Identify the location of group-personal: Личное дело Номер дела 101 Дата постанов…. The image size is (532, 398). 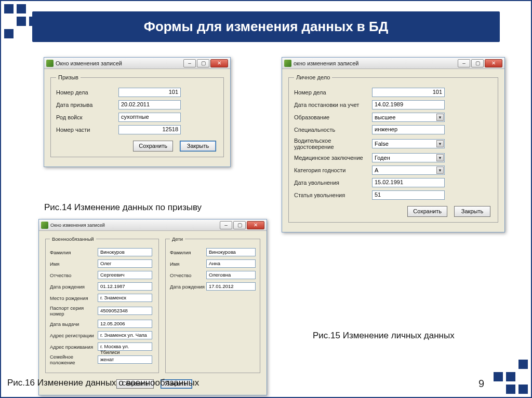
(393, 148).